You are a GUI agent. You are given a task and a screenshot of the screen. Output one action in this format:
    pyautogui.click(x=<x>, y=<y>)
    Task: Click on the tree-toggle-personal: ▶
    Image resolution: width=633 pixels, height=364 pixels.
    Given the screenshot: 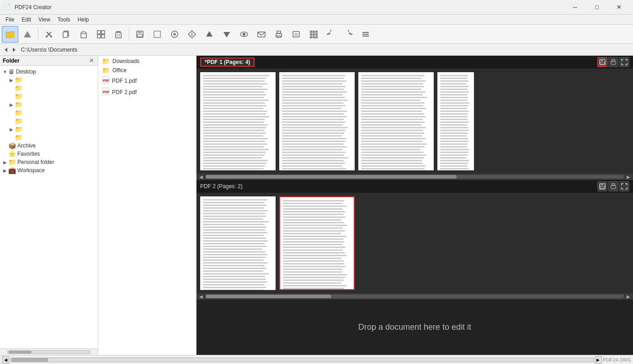 What is the action you would take?
    pyautogui.click(x=5, y=163)
    